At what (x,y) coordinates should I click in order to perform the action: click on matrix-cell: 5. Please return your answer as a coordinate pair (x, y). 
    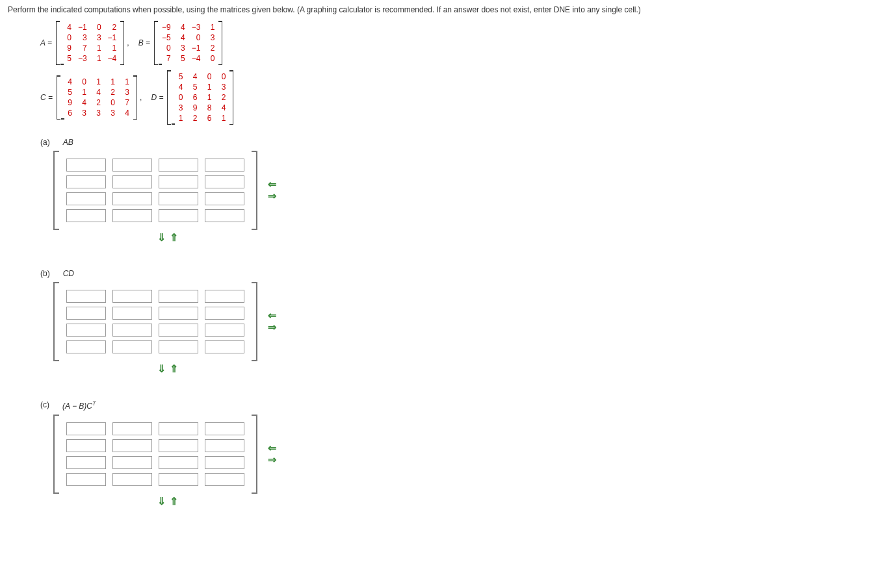
    Looking at the image, I should click on (68, 58).